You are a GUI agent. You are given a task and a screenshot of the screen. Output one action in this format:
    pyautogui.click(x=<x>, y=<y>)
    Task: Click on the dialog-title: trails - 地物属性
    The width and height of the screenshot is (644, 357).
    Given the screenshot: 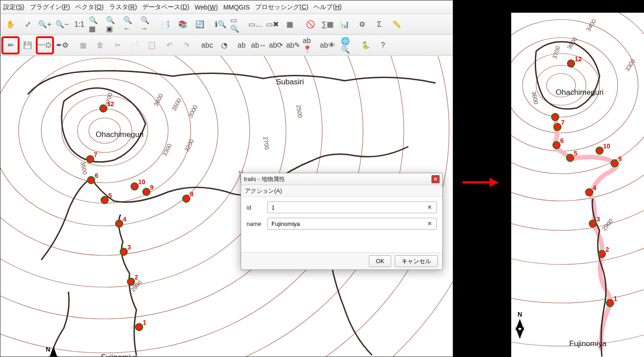 What is the action you would take?
    pyautogui.click(x=265, y=179)
    